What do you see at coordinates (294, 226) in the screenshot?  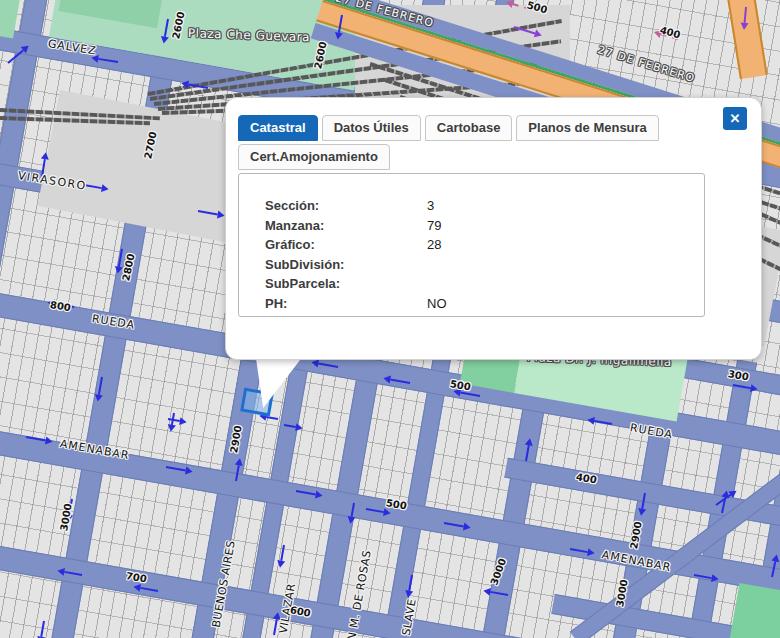 I see `field-label: Manzana:` at bounding box center [294, 226].